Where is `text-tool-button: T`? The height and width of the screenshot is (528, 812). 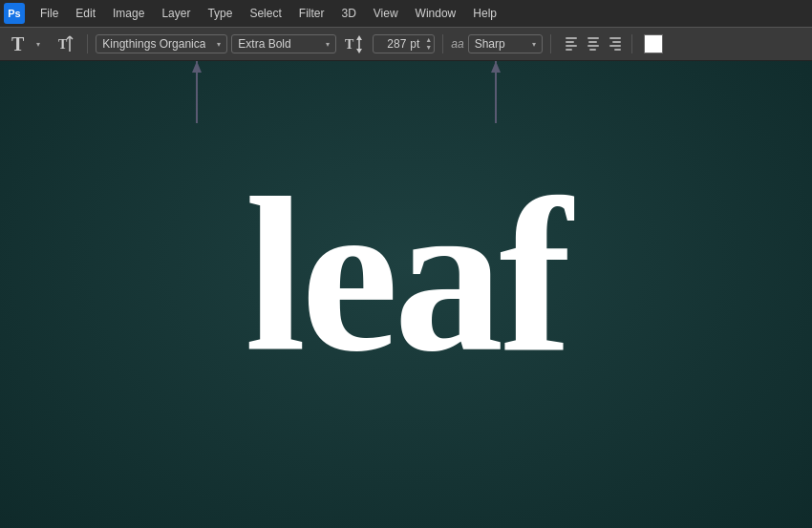
text-tool-button: T is located at coordinates (17, 44).